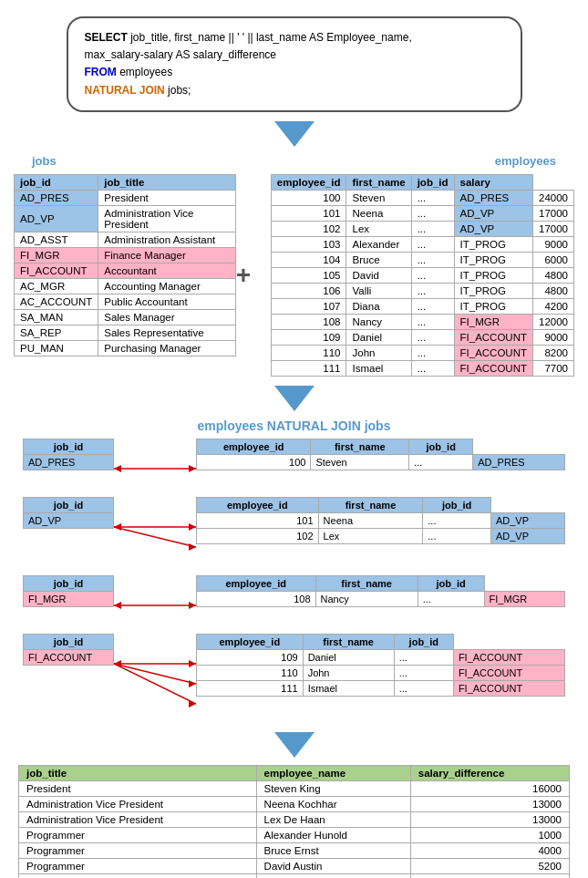 This screenshot has width=588, height=878. Describe the element at coordinates (554, 244) in the screenshot. I see `emp-cell-salary: 9000` at that location.